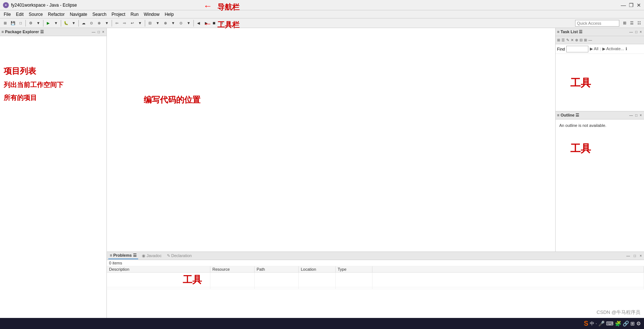  I want to click on taskbar-settings-icon: ⚙, so click(639, 323).